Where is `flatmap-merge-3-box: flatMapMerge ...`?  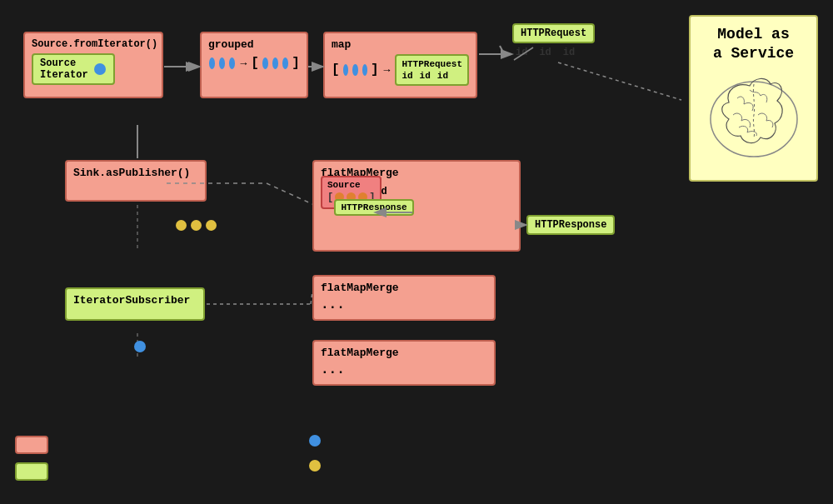
flatmap-merge-3-box: flatMapMerge ... is located at coordinates (404, 363).